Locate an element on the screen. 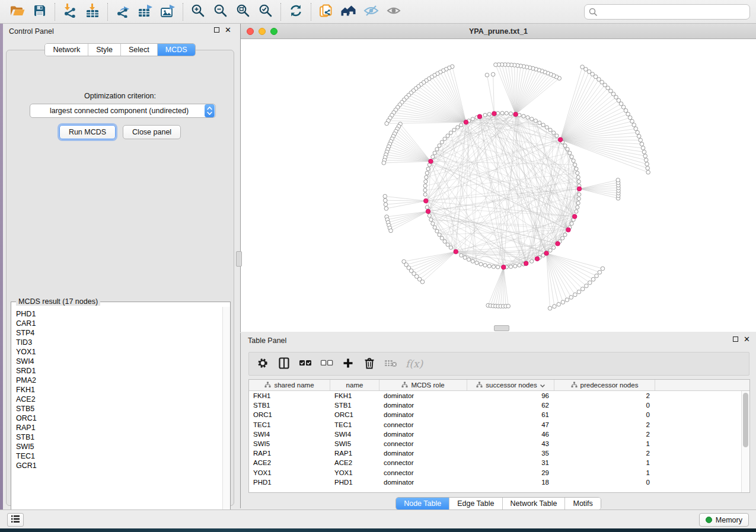 The height and width of the screenshot is (532, 756). column-header-shared-name: shared name is located at coordinates (289, 385).